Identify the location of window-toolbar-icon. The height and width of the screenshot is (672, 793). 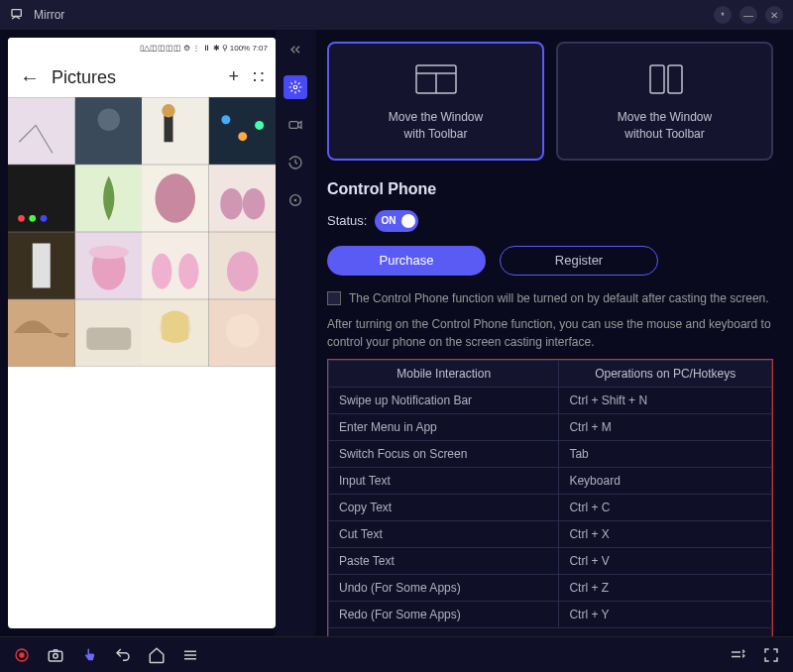
(436, 79).